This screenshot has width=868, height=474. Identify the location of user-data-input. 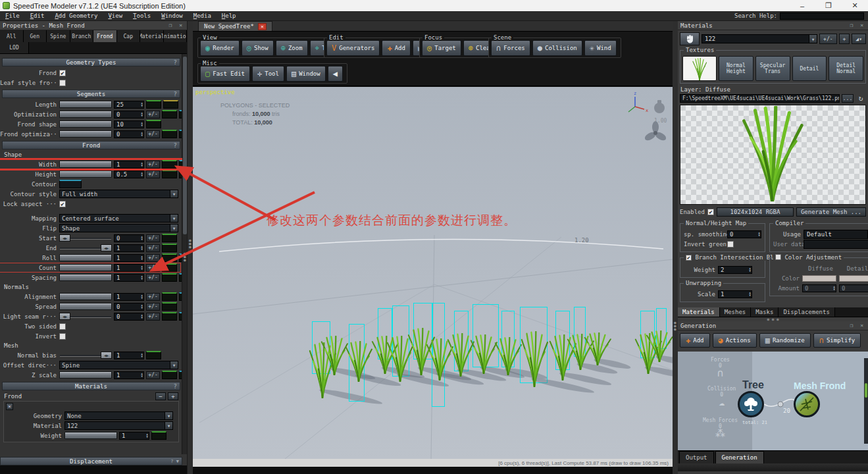
(836, 244).